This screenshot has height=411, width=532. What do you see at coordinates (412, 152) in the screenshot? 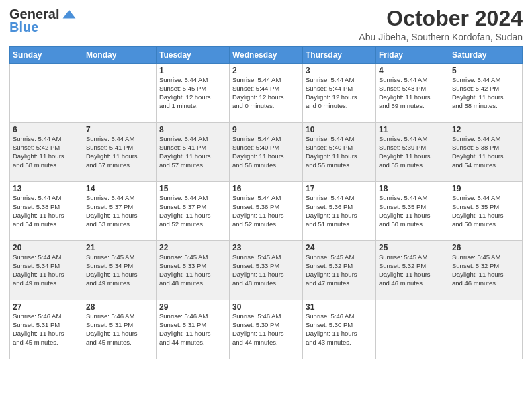
I see `calendar-cell: 11Sunrise: 5:44 AM Sunset: 5:39 PM Dayli…` at bounding box center [412, 152].